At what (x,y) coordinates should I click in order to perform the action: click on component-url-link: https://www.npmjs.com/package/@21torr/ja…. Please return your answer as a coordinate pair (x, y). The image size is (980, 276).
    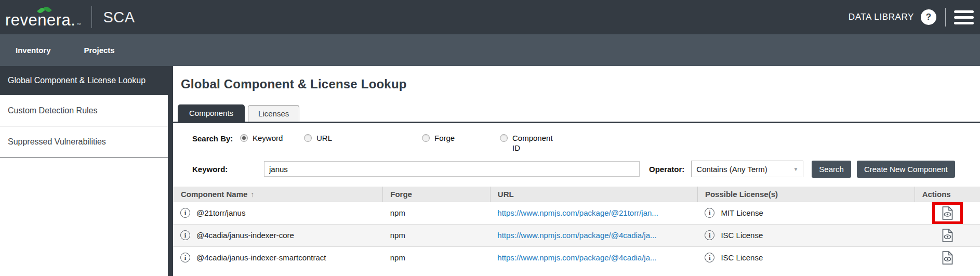
    Looking at the image, I should click on (578, 213).